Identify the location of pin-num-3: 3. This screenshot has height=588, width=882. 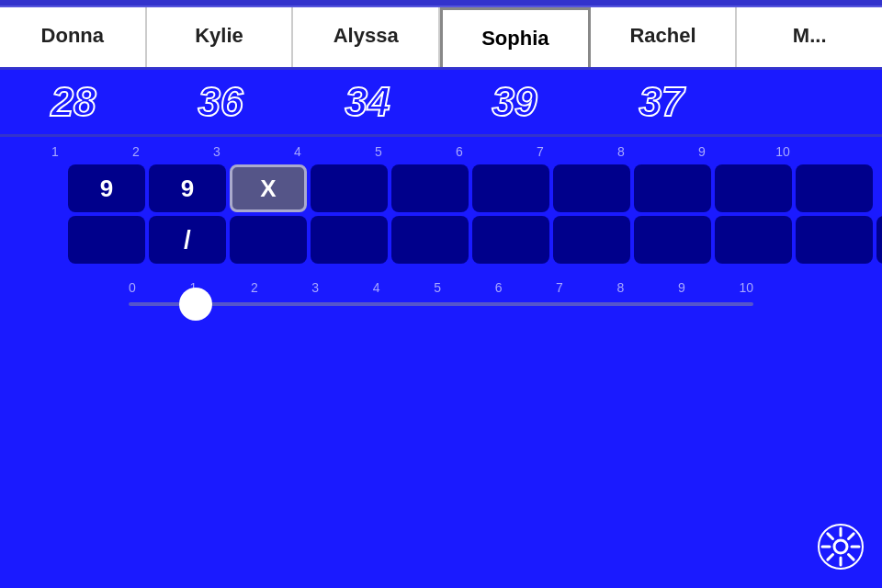
(315, 288).